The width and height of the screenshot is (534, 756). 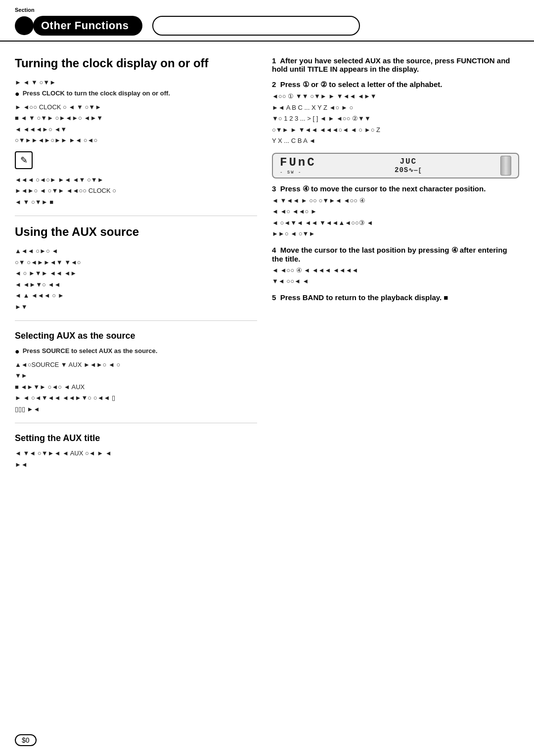 What do you see at coordinates (396, 65) in the screenshot?
I see `step1-header: 1 After you have selected AUX as the sou…` at bounding box center [396, 65].